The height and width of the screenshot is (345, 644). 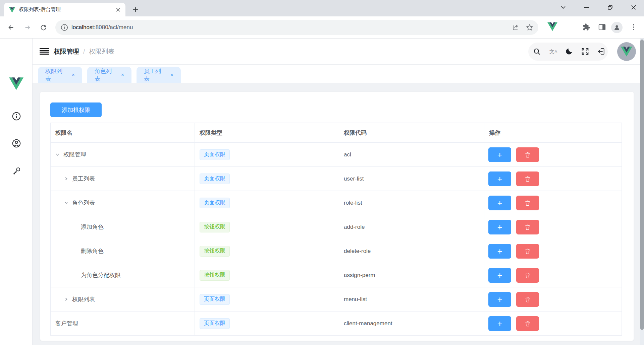 What do you see at coordinates (16, 84) in the screenshot?
I see `app-logo-vue-icon` at bounding box center [16, 84].